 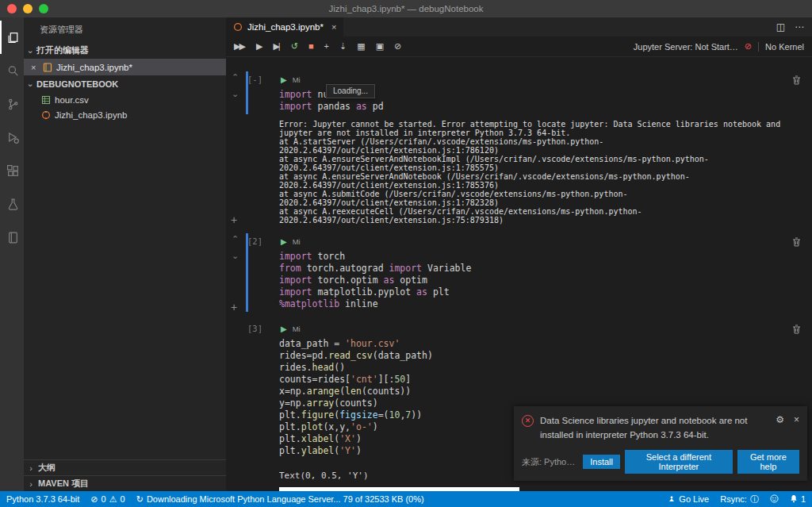 What do you see at coordinates (343, 46) in the screenshot?
I see `save-notebook-icon: ⇣` at bounding box center [343, 46].